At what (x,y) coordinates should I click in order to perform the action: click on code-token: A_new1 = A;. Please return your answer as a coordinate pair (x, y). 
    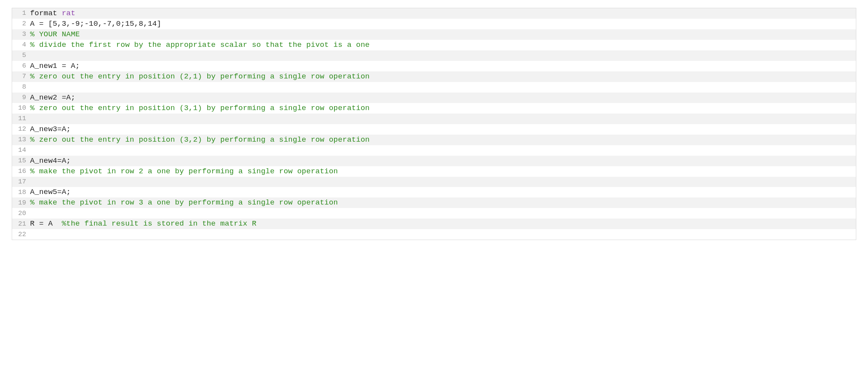
    Looking at the image, I should click on (55, 66).